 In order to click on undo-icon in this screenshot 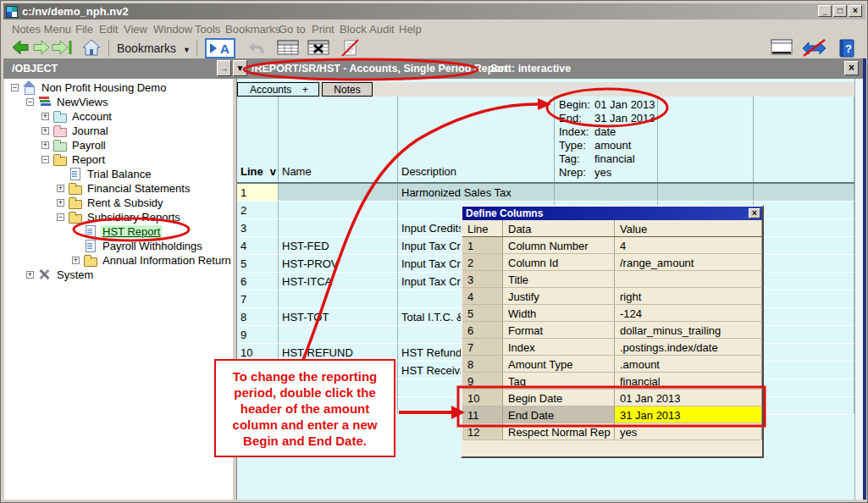, I will do `click(258, 49)`.